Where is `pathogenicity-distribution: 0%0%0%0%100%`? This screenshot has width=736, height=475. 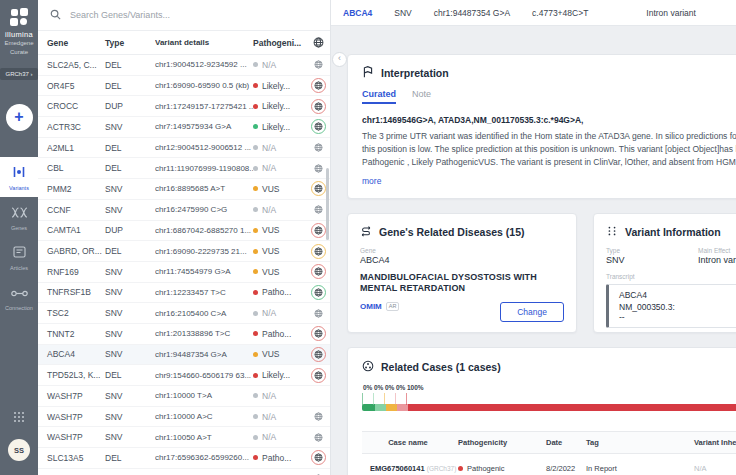 pathogenicity-distribution: 0%0%0%0%100% is located at coordinates (549, 398).